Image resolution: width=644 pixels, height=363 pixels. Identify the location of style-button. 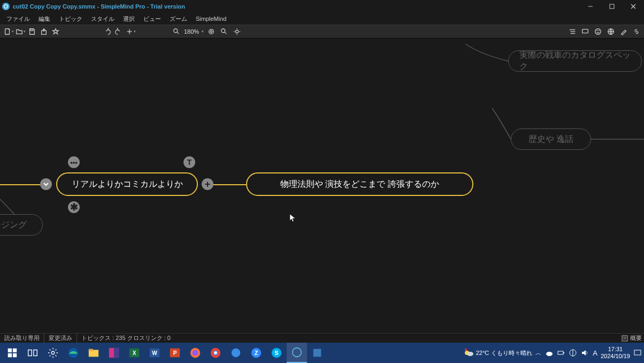
(624, 32).